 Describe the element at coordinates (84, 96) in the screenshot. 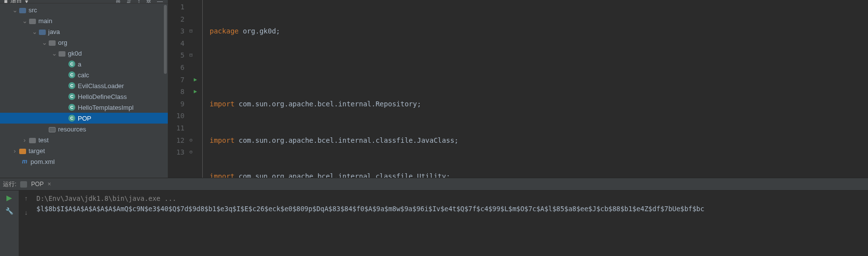

I see `tree-file-hello1: CHelloDefineClass` at that location.